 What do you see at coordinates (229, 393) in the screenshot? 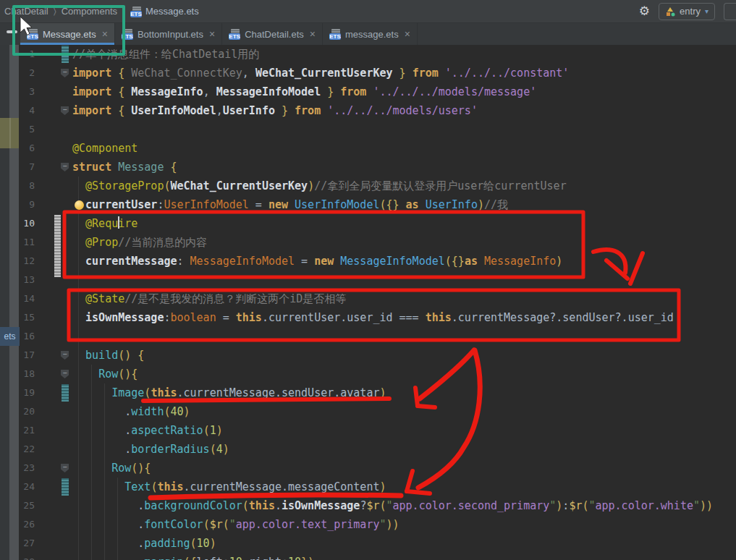
I see `code-text: Image(this.currentMessage.sendUser.avata…` at bounding box center [229, 393].